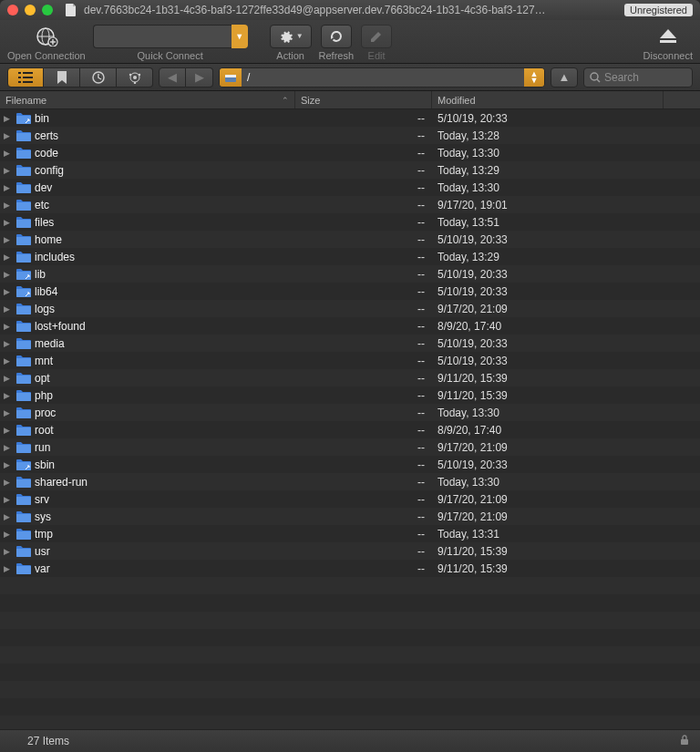 This screenshot has height=752, width=700. I want to click on table-row: ▶tmp--Today, 13:31, so click(350, 534).